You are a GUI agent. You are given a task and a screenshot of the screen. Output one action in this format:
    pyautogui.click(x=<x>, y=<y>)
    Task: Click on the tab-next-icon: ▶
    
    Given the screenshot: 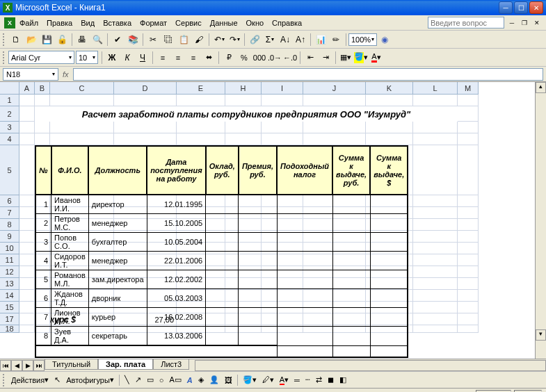 What is the action you would take?
    pyautogui.click(x=28, y=366)
    